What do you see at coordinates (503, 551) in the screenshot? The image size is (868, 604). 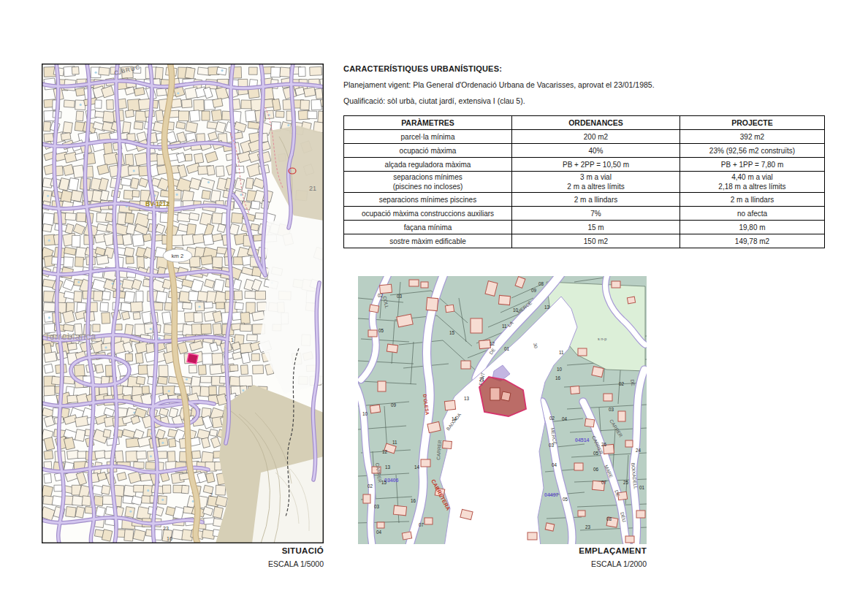 I see `emplacament-caption: EMPLAÇAMENT` at bounding box center [503, 551].